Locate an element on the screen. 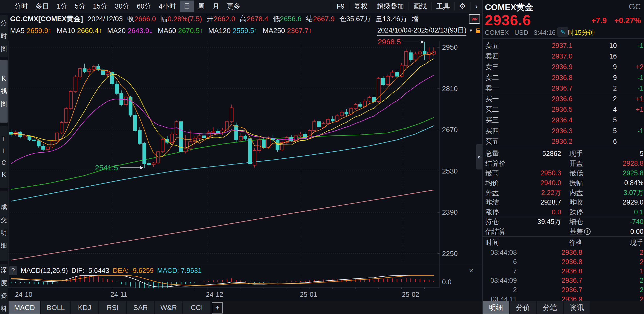  info-field-高: 高2678.4 is located at coordinates (254, 19).